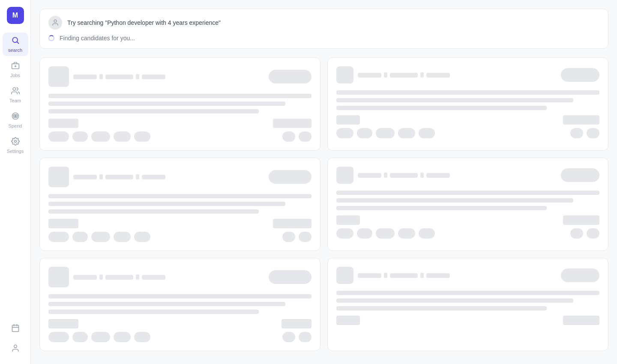  I want to click on card-5-action, so click(290, 277).